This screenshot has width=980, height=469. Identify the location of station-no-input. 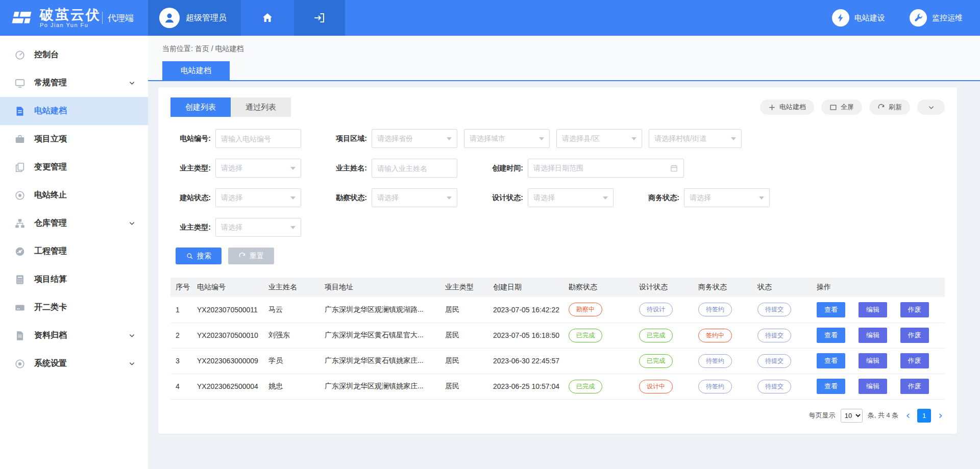
(258, 139).